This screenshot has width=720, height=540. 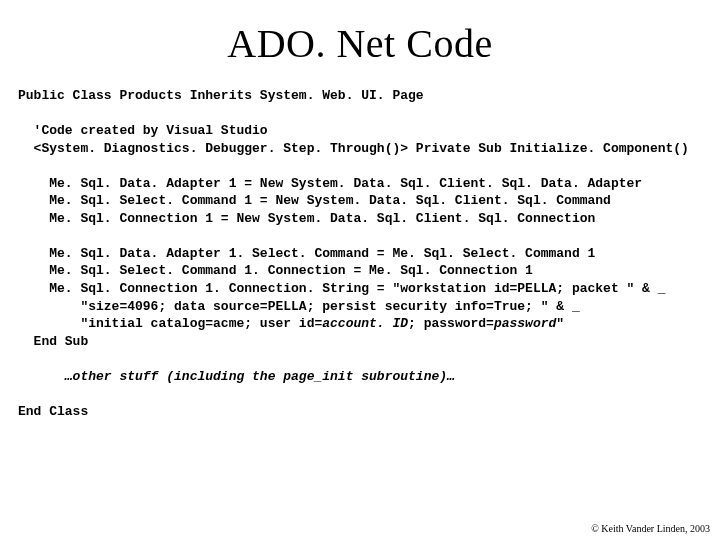 I want to click on slide-title: ADO. Net Code, so click(x=360, y=38).